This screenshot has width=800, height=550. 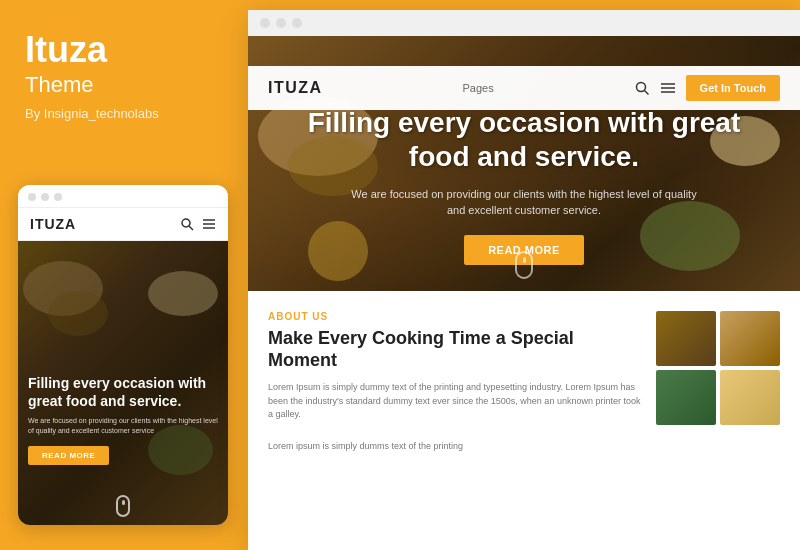 I want to click on scroll-indicator, so click(x=524, y=265).